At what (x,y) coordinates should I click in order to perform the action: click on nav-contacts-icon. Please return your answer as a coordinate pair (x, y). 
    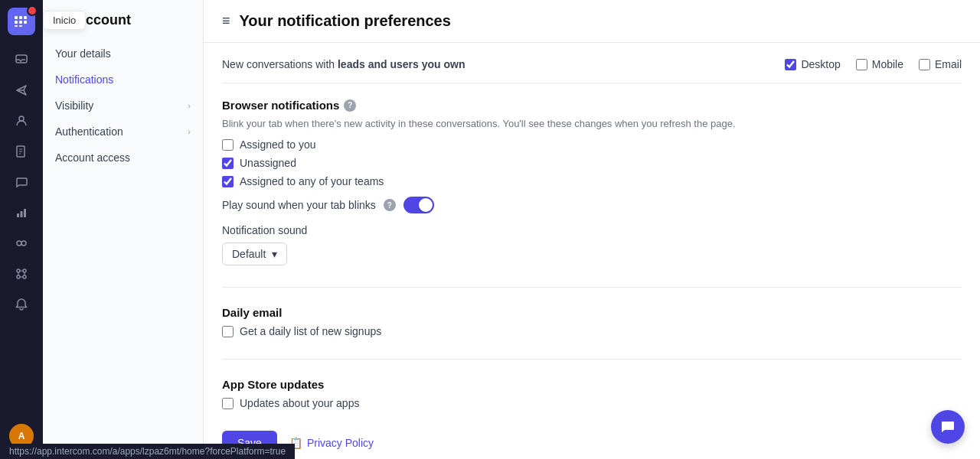
    Looking at the image, I should click on (21, 121).